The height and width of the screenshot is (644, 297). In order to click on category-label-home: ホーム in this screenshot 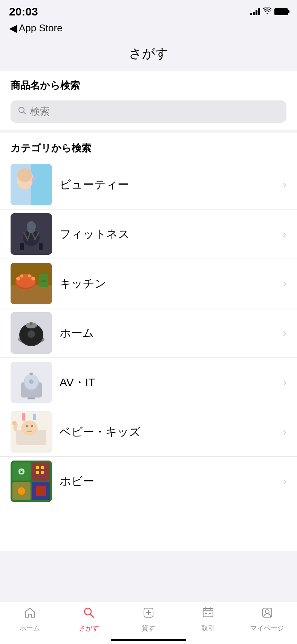, I will do `click(167, 333)`.